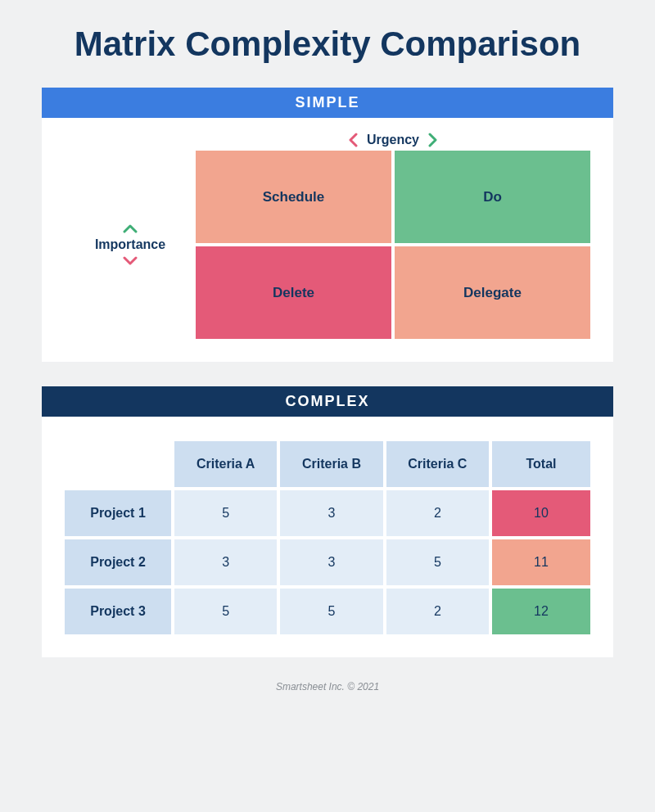 The height and width of the screenshot is (812, 655). I want to click on importance-label: Importance, so click(130, 245).